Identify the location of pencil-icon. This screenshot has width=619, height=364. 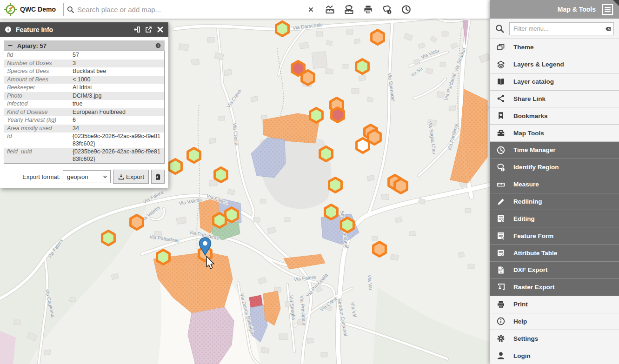
(501, 202).